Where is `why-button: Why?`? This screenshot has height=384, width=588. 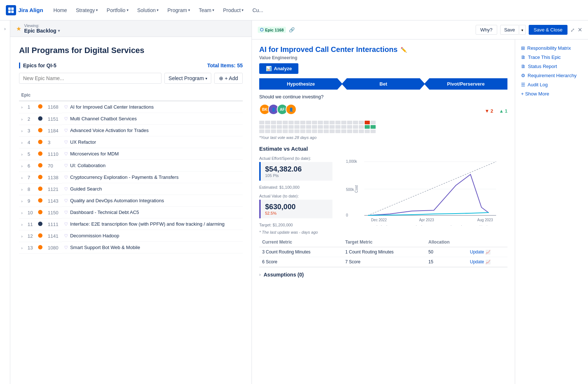 why-button: Why? is located at coordinates (486, 30).